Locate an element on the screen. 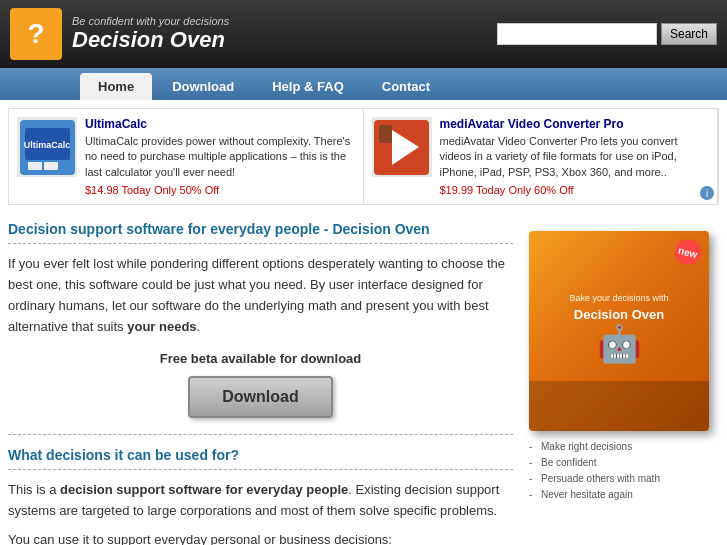 The height and width of the screenshot is (545, 727). product-box-image: Bake your decisions with Decision Oven n… is located at coordinates (619, 331).